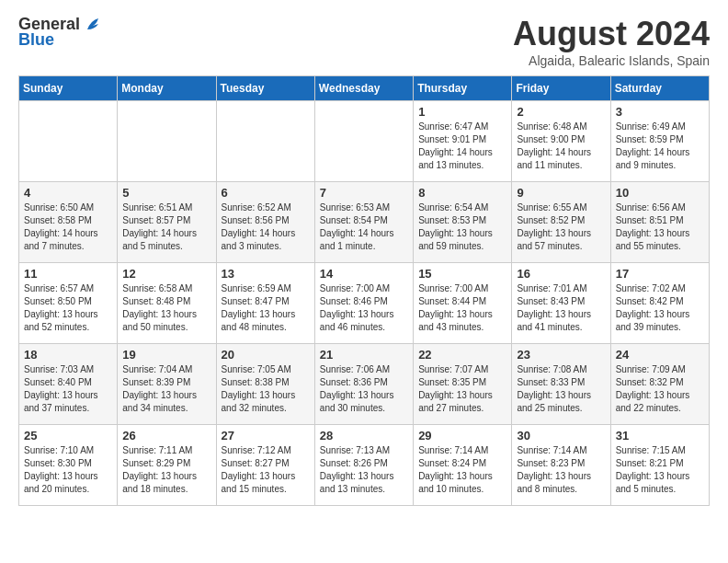  I want to click on day-number: 11, so click(68, 274).